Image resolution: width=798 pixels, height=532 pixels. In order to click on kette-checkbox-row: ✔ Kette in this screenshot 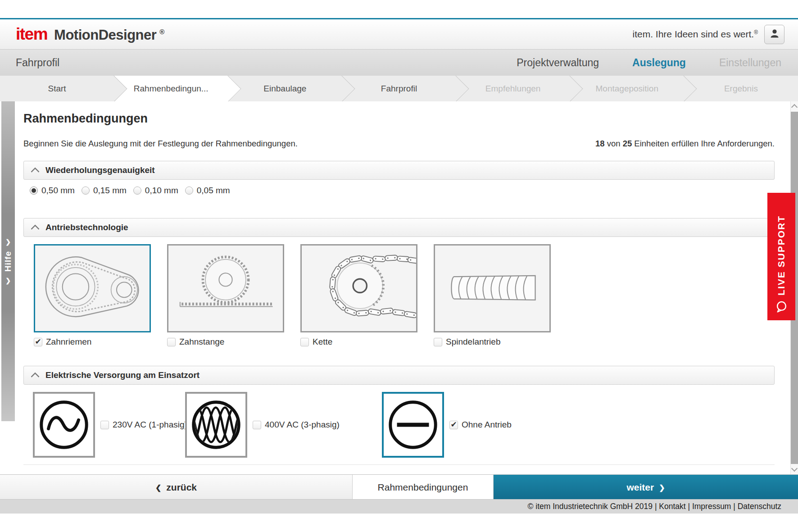, I will do `click(359, 342)`.